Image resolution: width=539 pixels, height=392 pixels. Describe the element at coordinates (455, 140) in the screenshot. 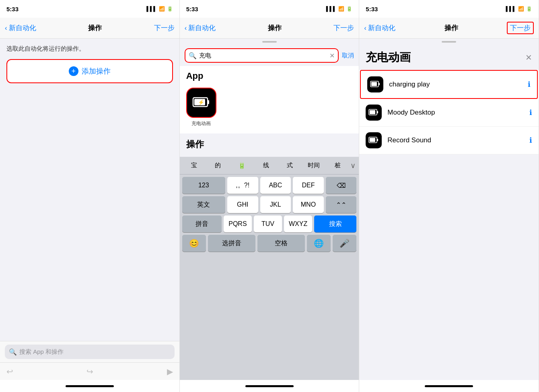

I see `result-name-record-sound: Record Sound` at that location.